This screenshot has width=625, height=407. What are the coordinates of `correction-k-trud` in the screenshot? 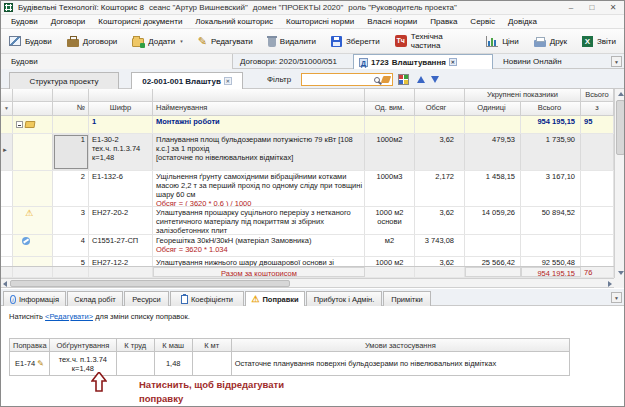 It's located at (136, 364).